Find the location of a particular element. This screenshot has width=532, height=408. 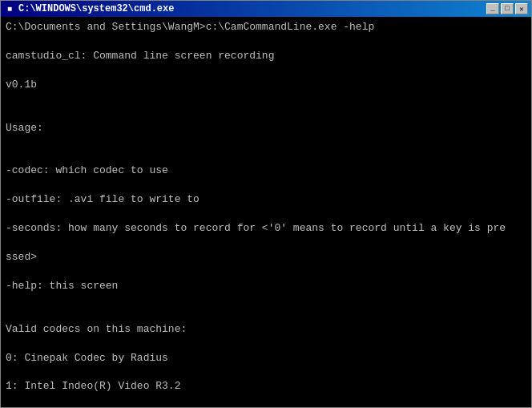

terminal-line: -seconds: how many seconds to record for… is located at coordinates (266, 228).